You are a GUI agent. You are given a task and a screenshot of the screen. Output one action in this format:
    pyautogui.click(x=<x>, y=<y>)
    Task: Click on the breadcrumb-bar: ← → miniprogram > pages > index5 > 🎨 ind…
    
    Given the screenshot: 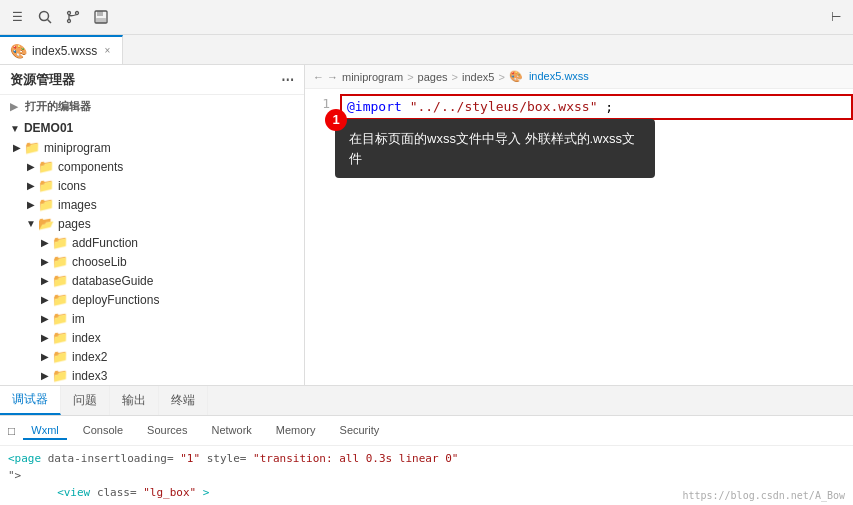 What is the action you would take?
    pyautogui.click(x=579, y=77)
    